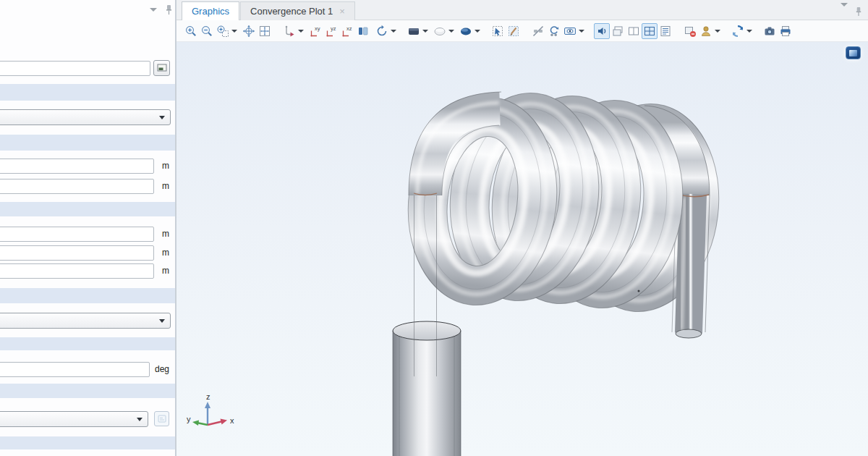 This screenshot has width=868, height=456. Describe the element at coordinates (786, 31) in the screenshot. I see `print-button` at that location.